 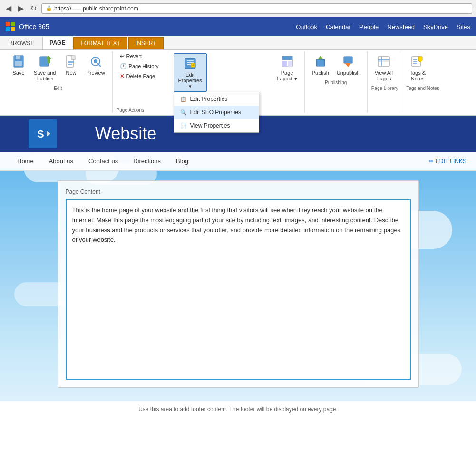 What do you see at coordinates (190, 72) in the screenshot?
I see `edit-properties-dropdown-container: Edit Properties ▾ 📋 Edit Properties 🔍 Ed…` at bounding box center [190, 72].